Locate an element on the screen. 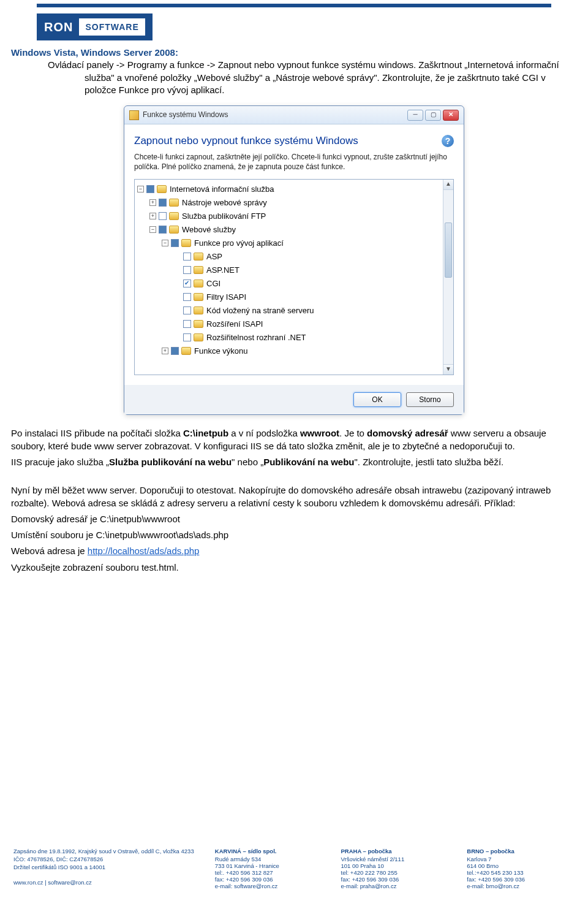 The width and height of the screenshot is (588, 898). tree-item: −Webové služby is located at coordinates (294, 229).